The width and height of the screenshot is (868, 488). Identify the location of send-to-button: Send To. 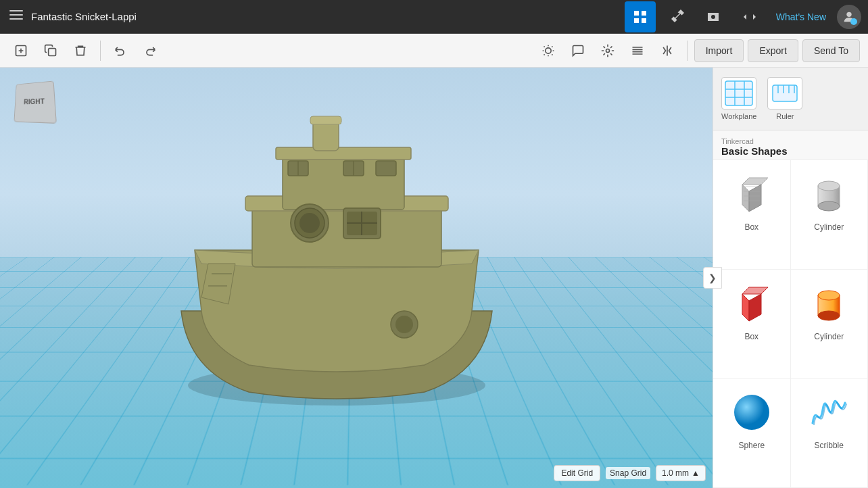
(831, 51).